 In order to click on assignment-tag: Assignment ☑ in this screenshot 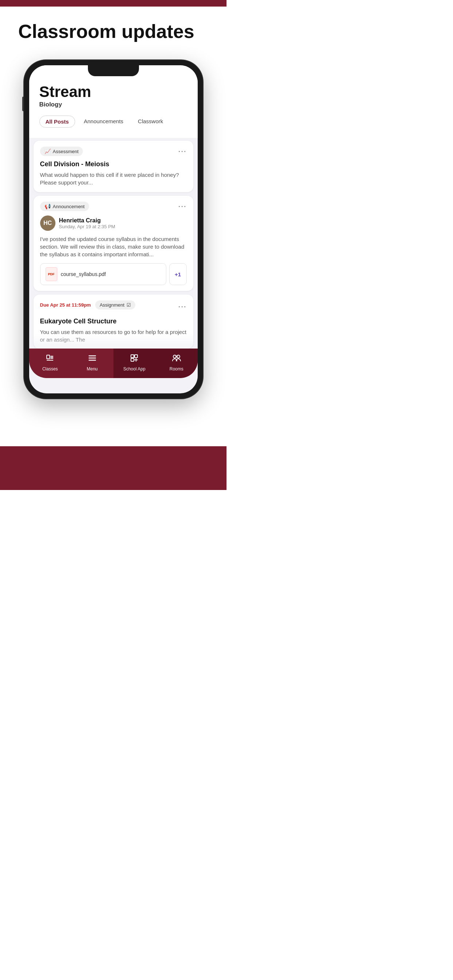, I will do `click(115, 305)`.